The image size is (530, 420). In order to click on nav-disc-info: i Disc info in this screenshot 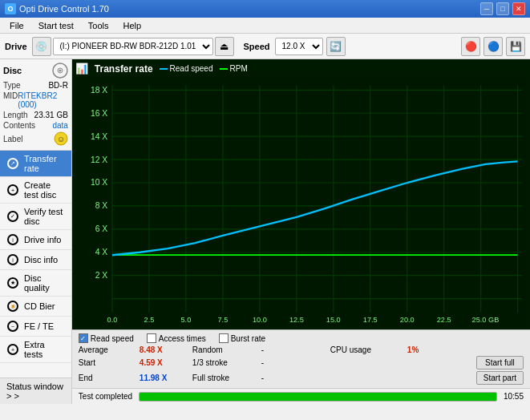, I will do `click(35, 260)`.